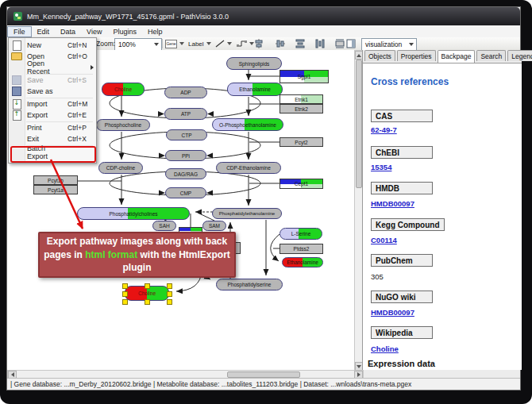  I want to click on node-ctp: CTP, so click(187, 135).